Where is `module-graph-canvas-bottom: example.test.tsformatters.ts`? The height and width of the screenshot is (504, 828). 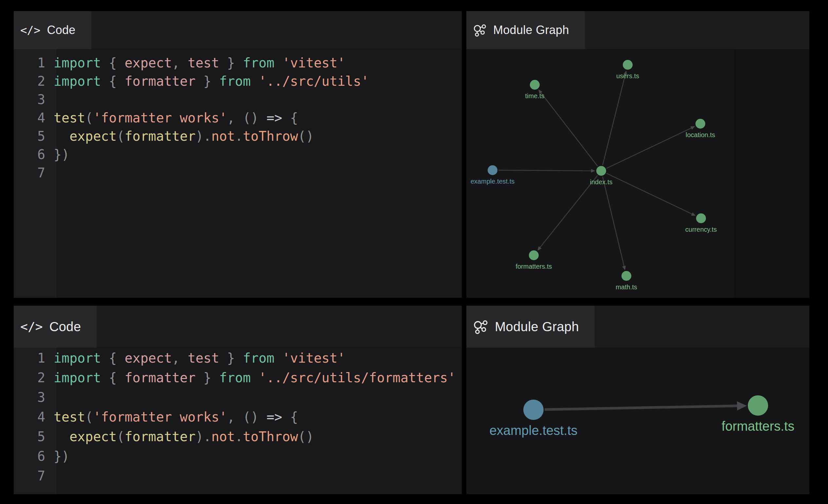 module-graph-canvas-bottom: example.test.tsformatters.ts is located at coordinates (638, 421).